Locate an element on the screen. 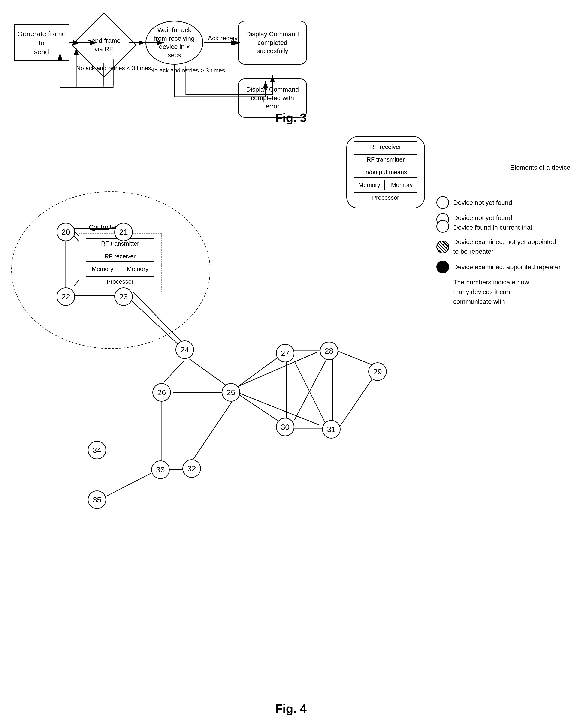 The height and width of the screenshot is (728, 583). ctrl-rf-receiver: RF receiver is located at coordinates (120, 256).